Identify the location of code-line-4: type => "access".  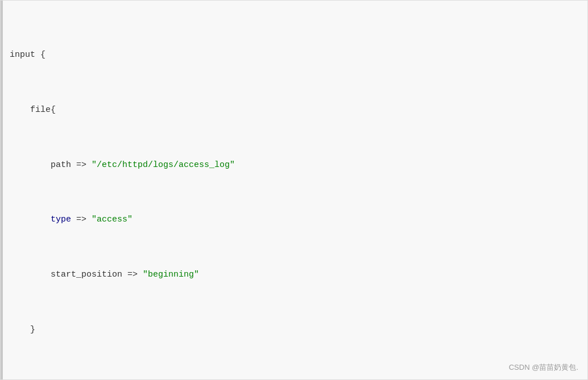
(294, 220).